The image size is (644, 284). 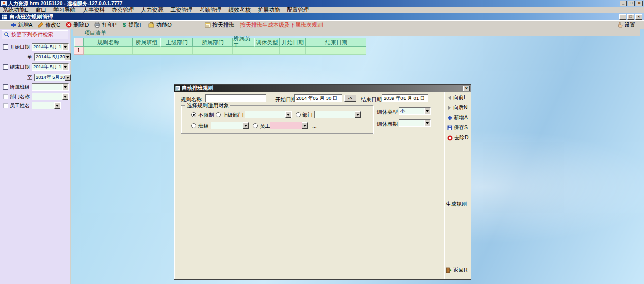 I want to click on rule-name-input, so click(x=235, y=98).